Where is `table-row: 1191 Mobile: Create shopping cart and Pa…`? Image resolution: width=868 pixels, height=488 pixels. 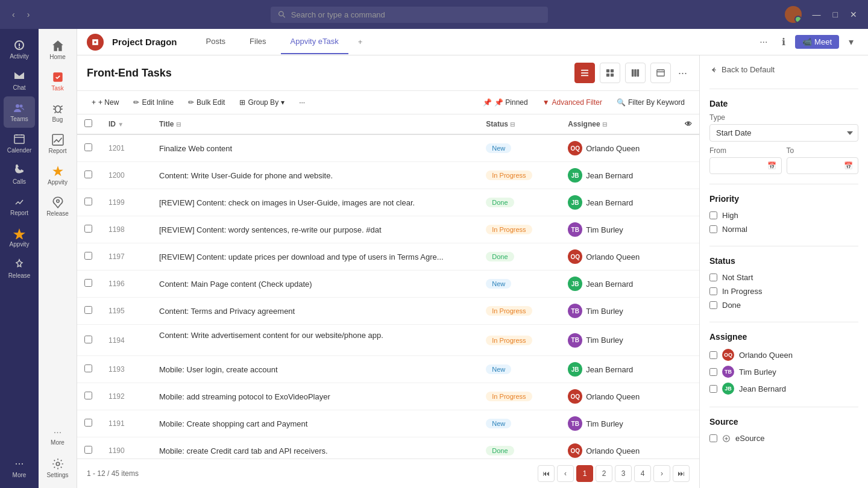 table-row: 1191 Mobile: Create shopping cart and Pa… is located at coordinates (388, 424).